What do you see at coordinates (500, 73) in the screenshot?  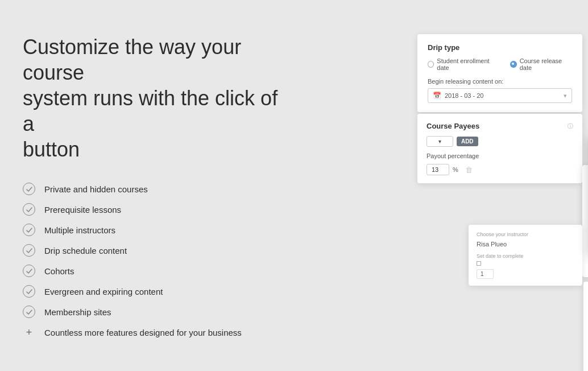 I see `drip-type-card: Drip type Student enrollment date Course…` at bounding box center [500, 73].